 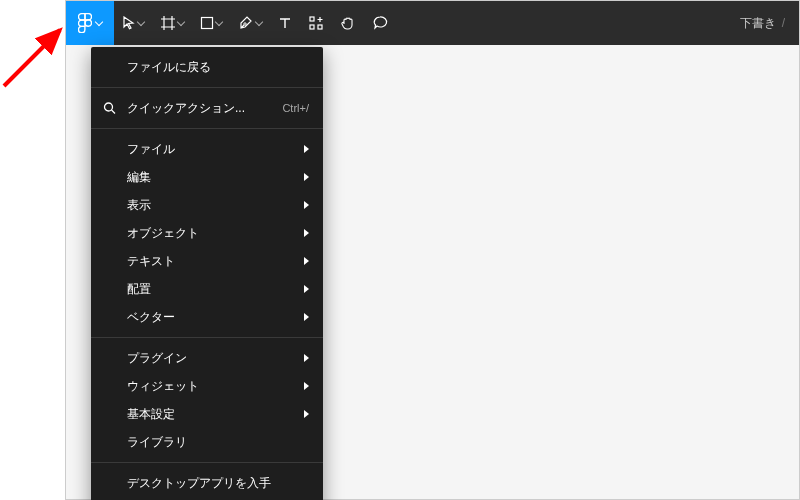 I want to click on menu-item: ベクター, so click(x=207, y=317).